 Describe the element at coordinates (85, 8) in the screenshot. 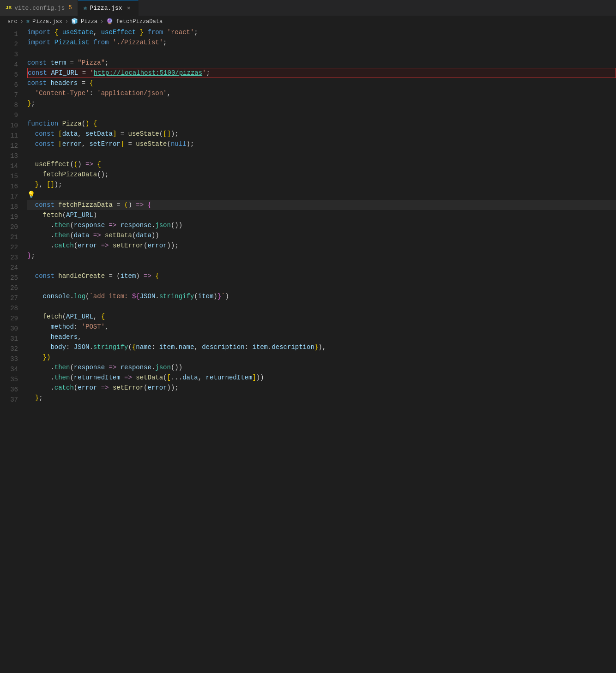

I see `react-icon: ⚛` at that location.